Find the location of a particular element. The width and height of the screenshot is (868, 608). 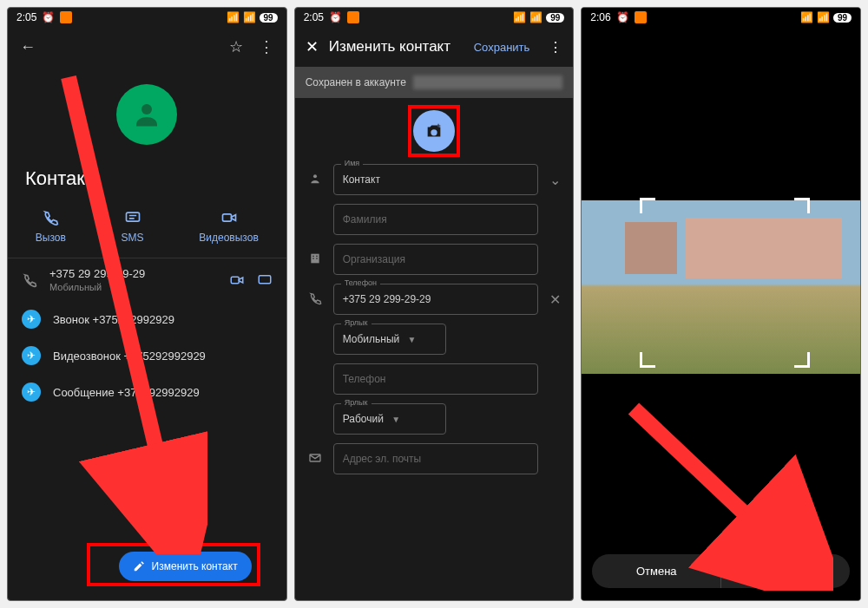

phone-field: Телефон +375 29 299-29-29 is located at coordinates (436, 299).